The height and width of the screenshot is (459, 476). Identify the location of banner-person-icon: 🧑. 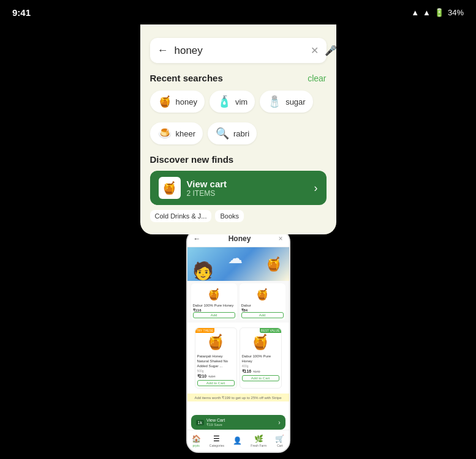
(203, 271).